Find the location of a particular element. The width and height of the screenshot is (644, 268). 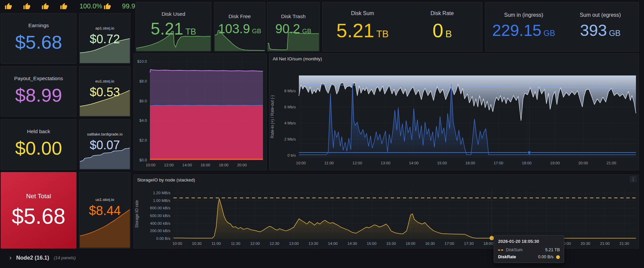

stat-panel-held-back: Held back $0.00 is located at coordinates (39, 144).